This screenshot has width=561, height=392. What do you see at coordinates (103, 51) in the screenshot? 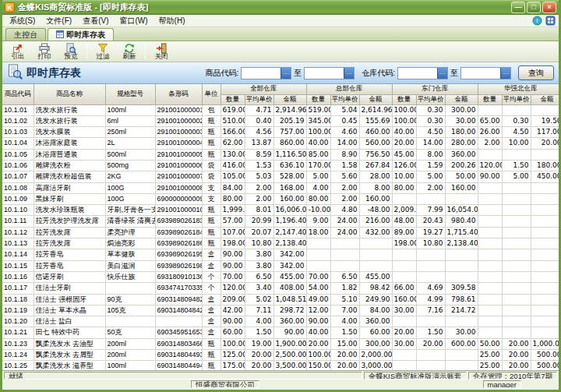
I see `filter-button: 过滤` at bounding box center [103, 51].